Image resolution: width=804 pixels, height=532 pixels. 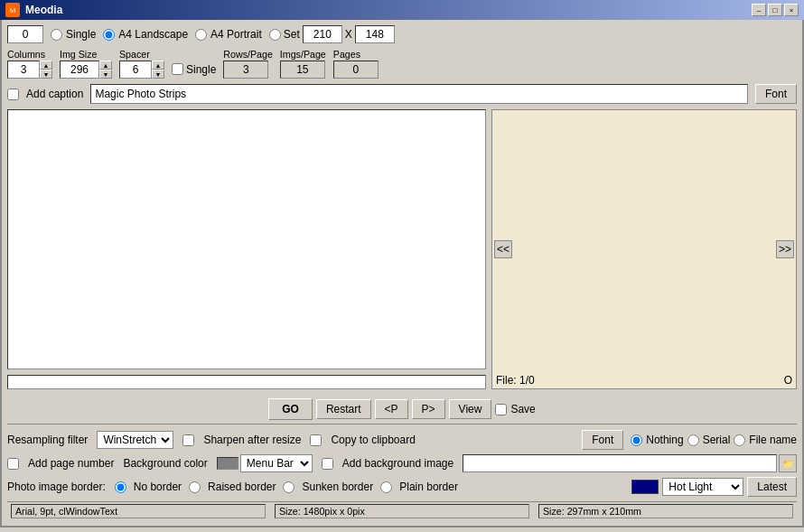 I want to click on controls-row2: Columns ▲ ▼ Img Size ▲ ▼ Spacer, so click(x=402, y=63).